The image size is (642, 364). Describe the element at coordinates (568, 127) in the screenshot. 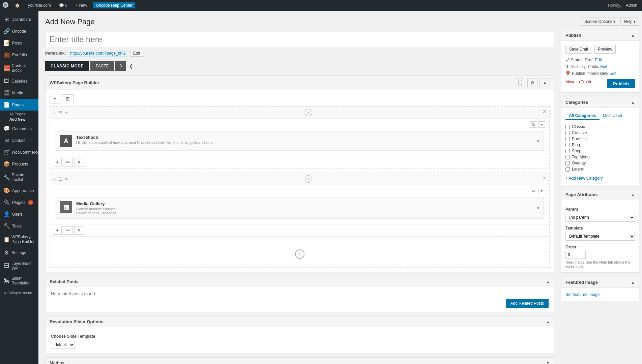

I see `category-classic-checkbox` at that location.